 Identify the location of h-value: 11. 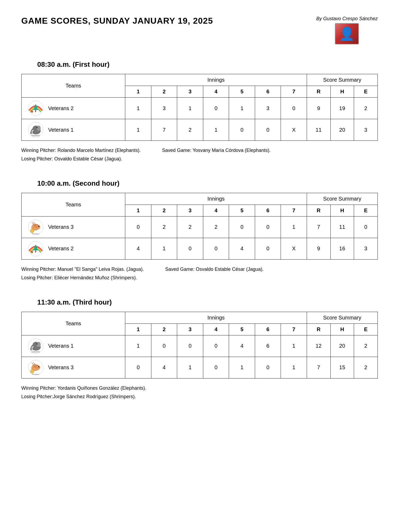
(342, 227).